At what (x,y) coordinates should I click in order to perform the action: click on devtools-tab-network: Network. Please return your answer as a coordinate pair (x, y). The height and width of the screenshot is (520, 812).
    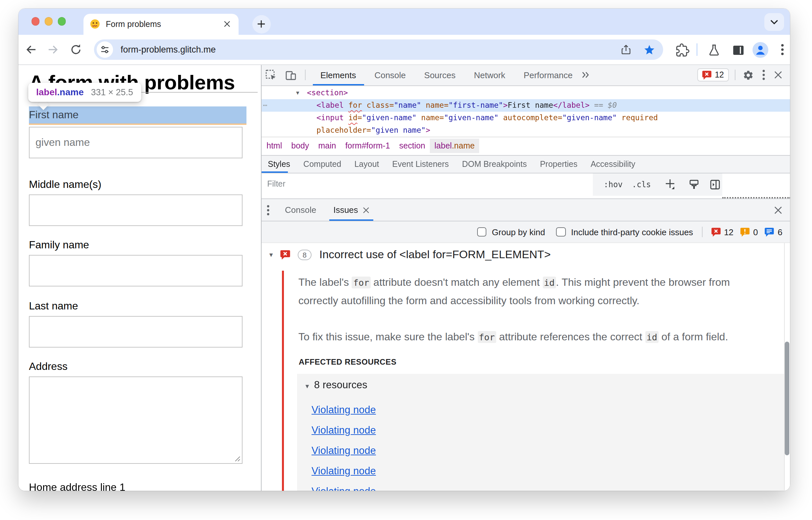
    Looking at the image, I should click on (490, 75).